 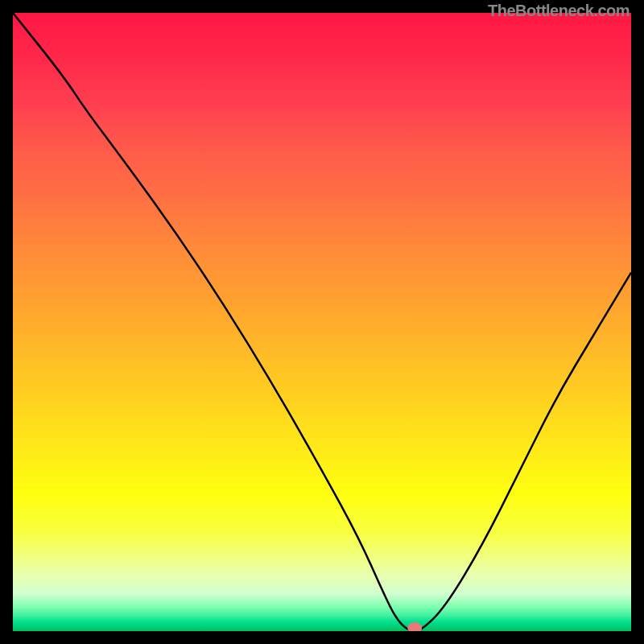 What do you see at coordinates (559, 11) in the screenshot?
I see `attribution-text: TheBottleneck.com` at bounding box center [559, 11].